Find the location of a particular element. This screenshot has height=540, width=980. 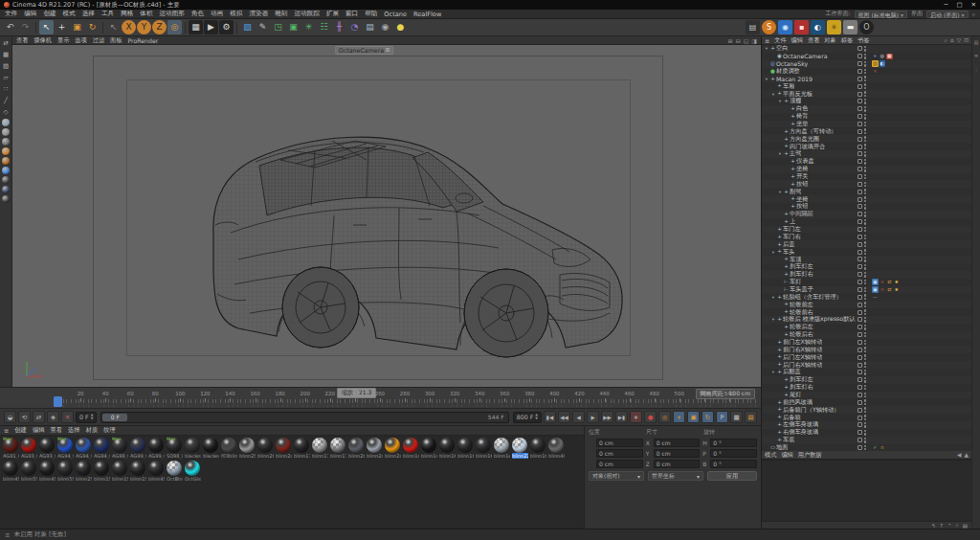

prev-frame-button: ◀ is located at coordinates (578, 417).